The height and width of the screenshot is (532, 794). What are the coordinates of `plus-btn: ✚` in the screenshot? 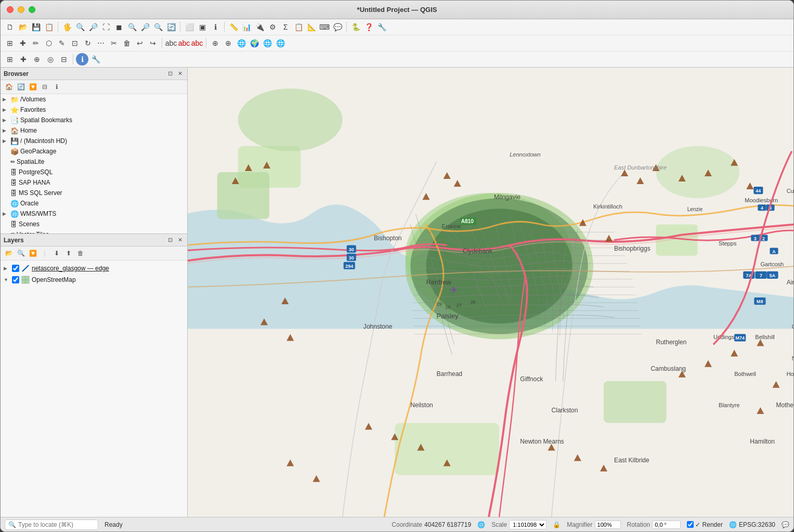 It's located at (23, 59).